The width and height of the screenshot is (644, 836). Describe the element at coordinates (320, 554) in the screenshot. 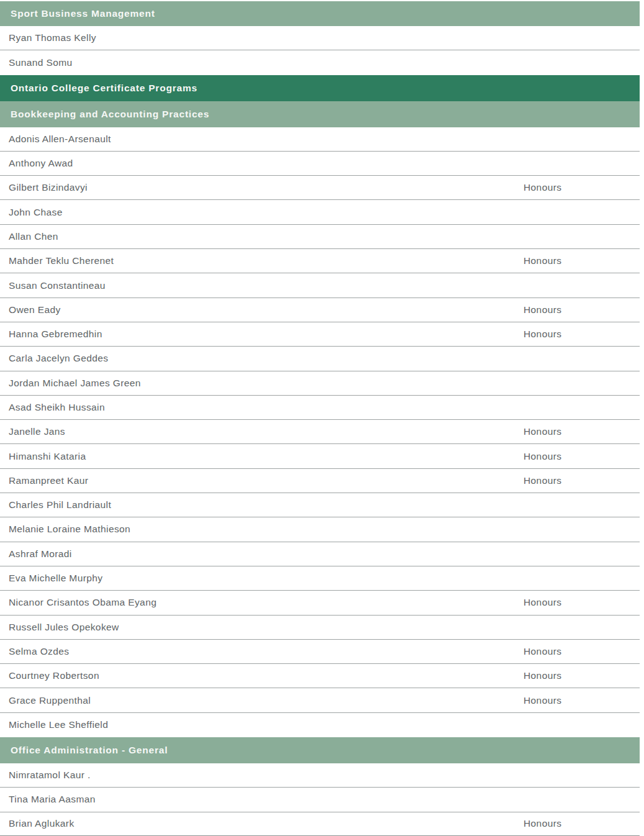

I see `student-row: Ashraf Moradi` at that location.